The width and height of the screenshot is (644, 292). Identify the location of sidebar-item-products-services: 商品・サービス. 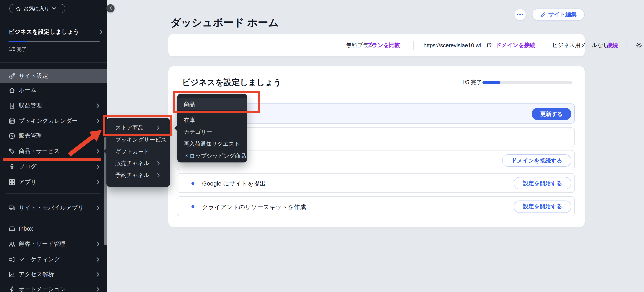
(54, 151).